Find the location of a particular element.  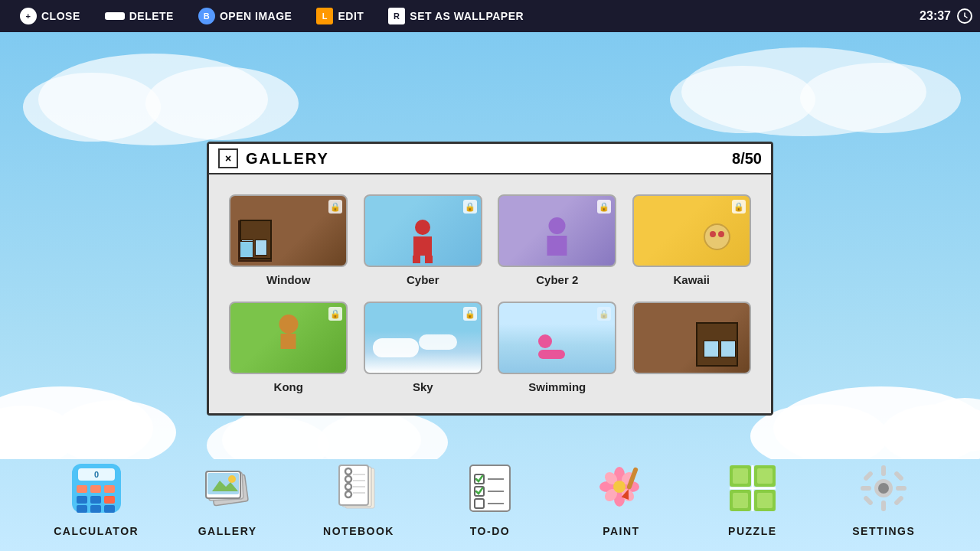

l-icon: L is located at coordinates (325, 16).